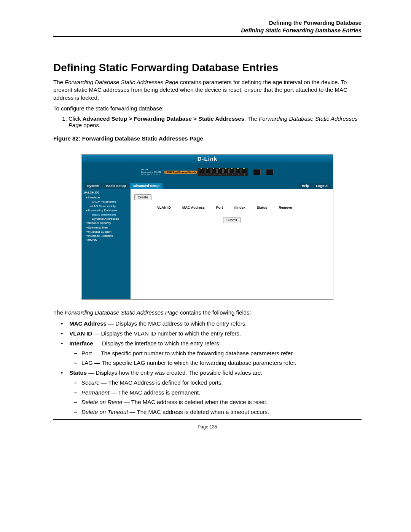 Image resolution: width=411 pixels, height=532 pixels. What do you see at coordinates (215, 353) in the screenshot?
I see `field-interface: Interface — Displays the interface to wh…` at bounding box center [215, 353].